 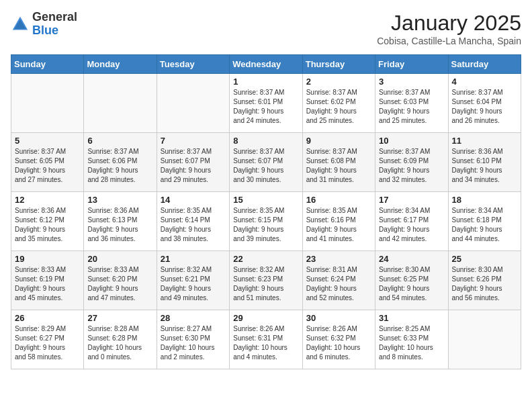 What do you see at coordinates (411, 284) in the screenshot?
I see `day-info: Sunrise: 8:30 AM Sunset: 6:25 PM Dayligh…` at bounding box center [411, 284].